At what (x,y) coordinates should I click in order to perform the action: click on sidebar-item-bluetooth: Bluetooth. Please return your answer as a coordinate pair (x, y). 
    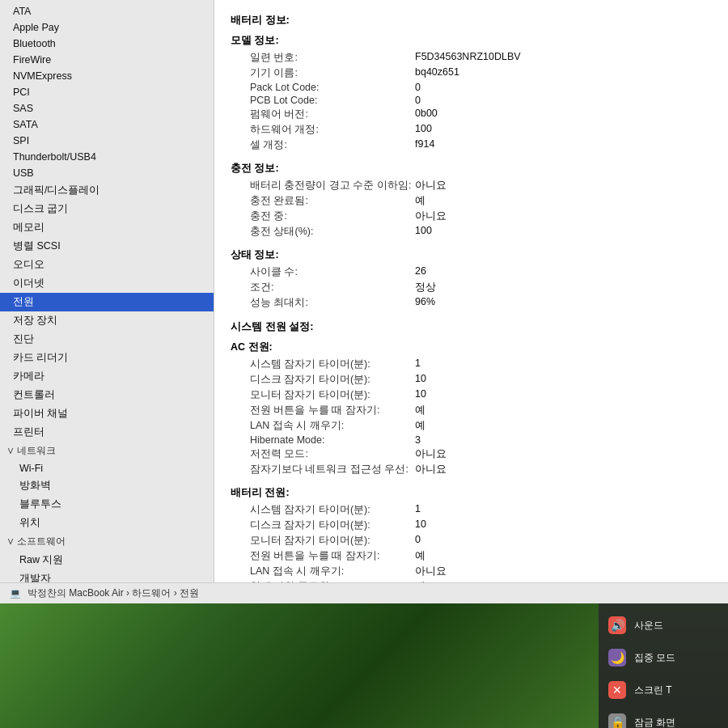
    Looking at the image, I should click on (107, 44).